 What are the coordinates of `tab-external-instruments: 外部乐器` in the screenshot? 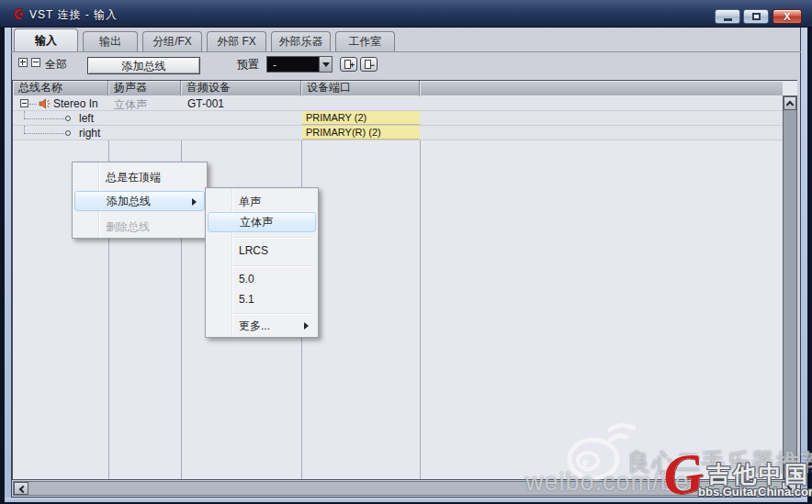 It's located at (301, 41).